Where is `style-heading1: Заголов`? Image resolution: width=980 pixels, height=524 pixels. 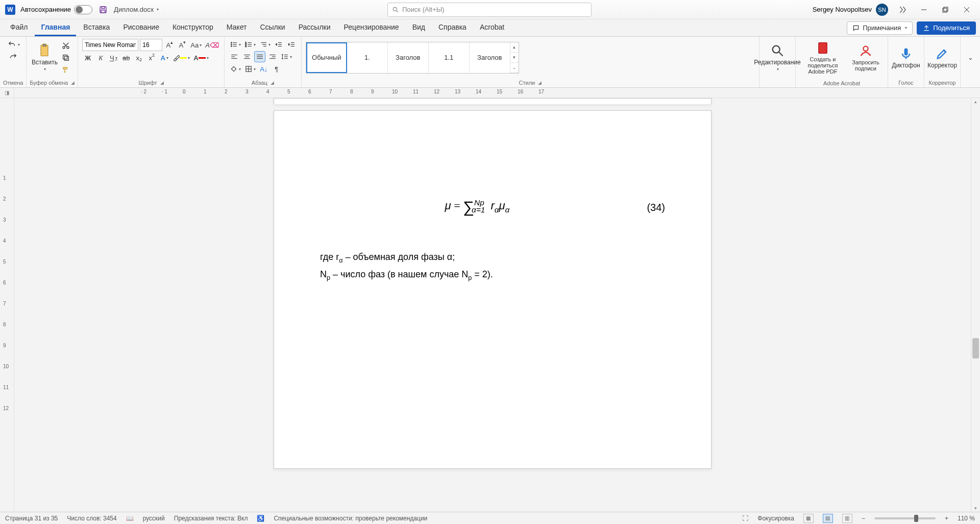
style-heading1: Заголов is located at coordinates (408, 58).